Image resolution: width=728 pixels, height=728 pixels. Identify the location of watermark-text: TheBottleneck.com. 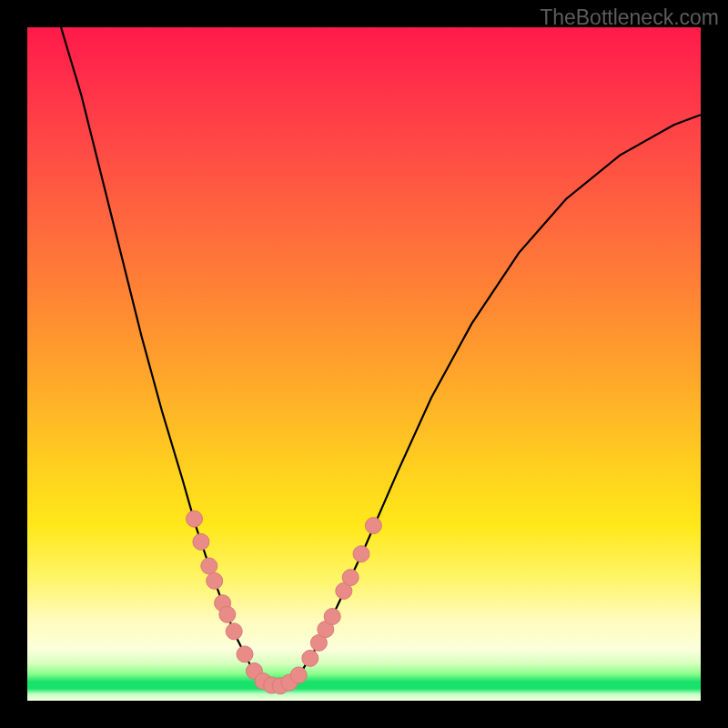
(630, 18).